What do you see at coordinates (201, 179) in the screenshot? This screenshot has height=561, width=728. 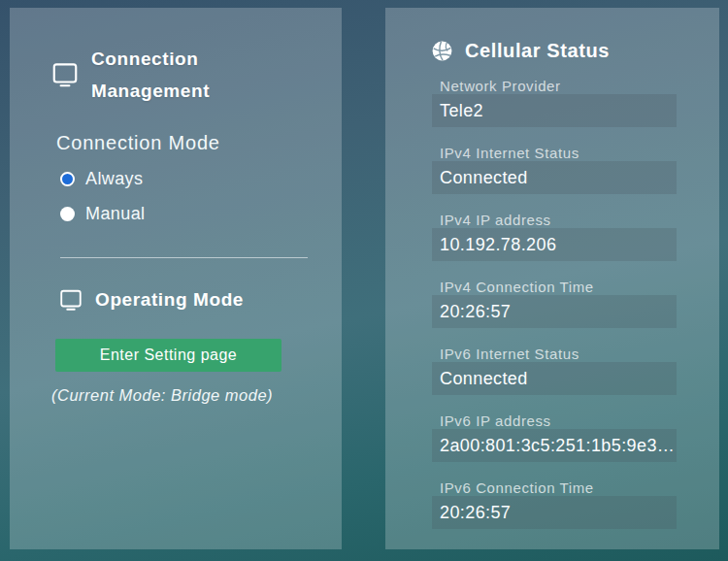 I see `radio-option-always: Always` at bounding box center [201, 179].